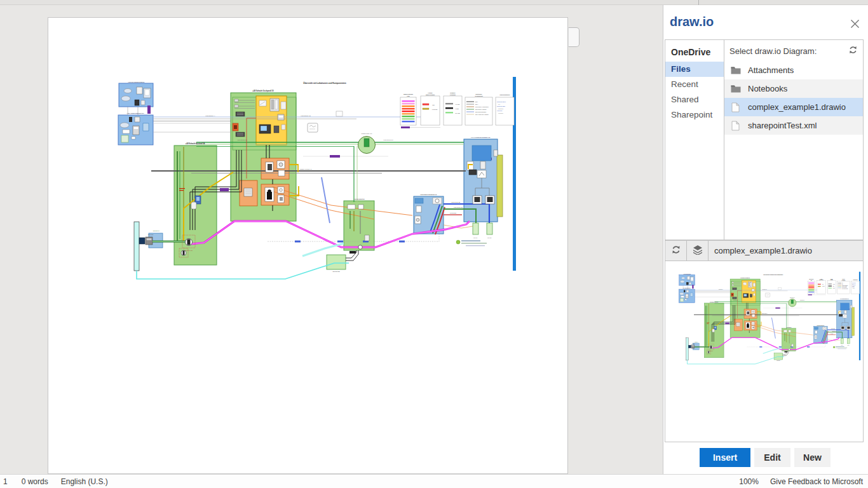 The width and height of the screenshot is (868, 488). Describe the element at coordinates (782, 126) in the screenshot. I see `file-name: sharepointTest.xml` at that location.